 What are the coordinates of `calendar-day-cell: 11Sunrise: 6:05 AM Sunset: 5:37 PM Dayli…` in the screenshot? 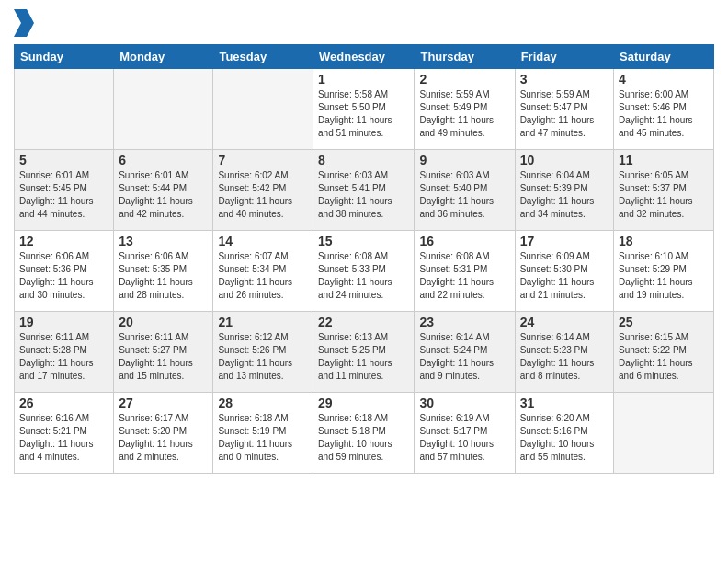 It's located at (664, 190).